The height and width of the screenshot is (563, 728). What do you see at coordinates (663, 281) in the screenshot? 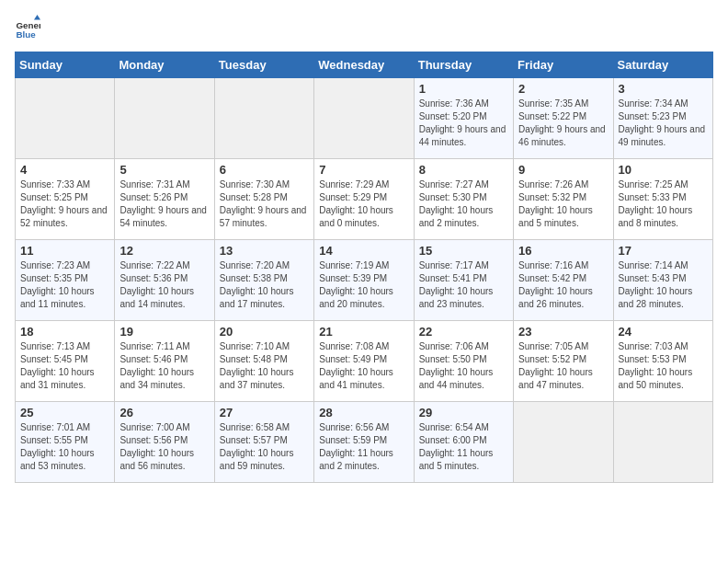
I see `calendar-cell: 17 Sunrise: 7:14 AMSunset: 5:43 PMDaylig…` at bounding box center [663, 281].